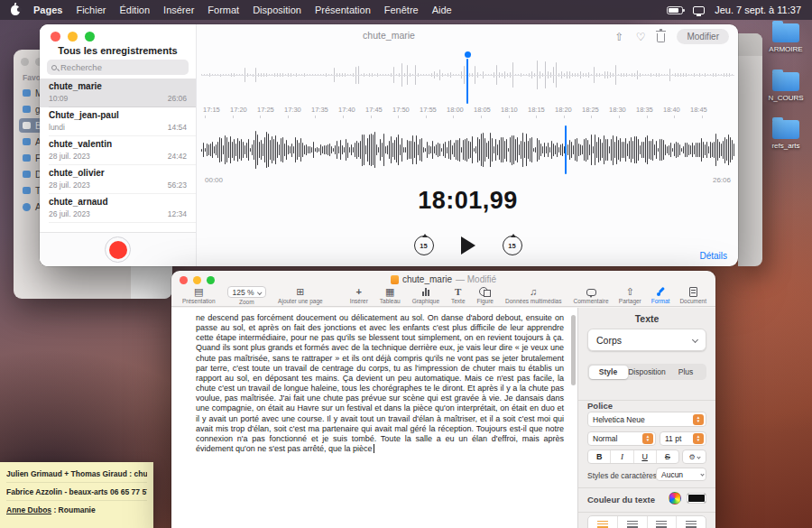  What do you see at coordinates (566, 150) in the screenshot?
I see `overview-playhead` at bounding box center [566, 150].